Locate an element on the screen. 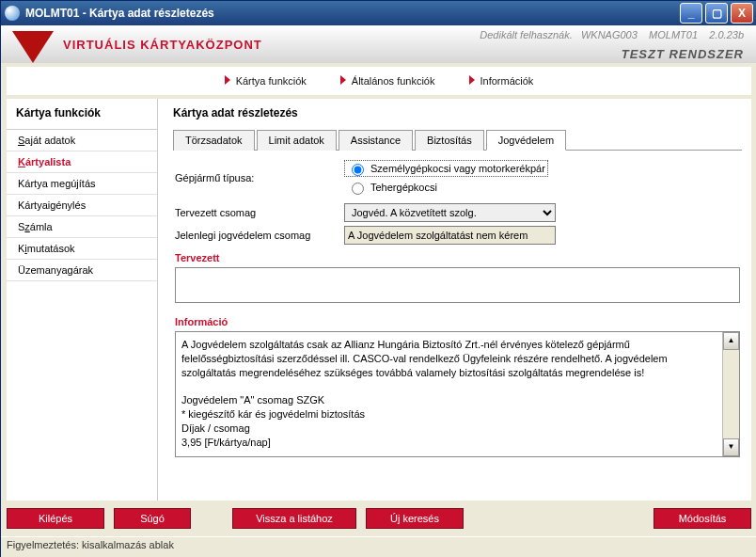 The width and height of the screenshot is (756, 557). planned-label: Tervezett csomag is located at coordinates (260, 213).